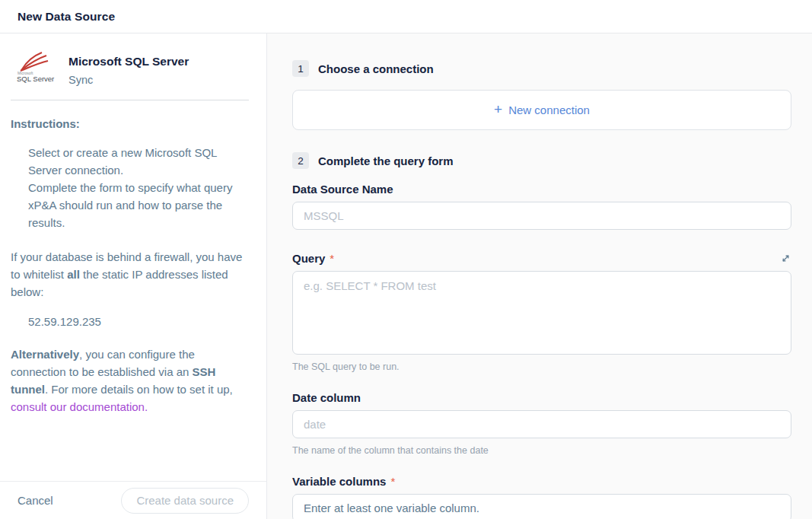  What do you see at coordinates (498, 110) in the screenshot?
I see `plus-icon: +` at bounding box center [498, 110].